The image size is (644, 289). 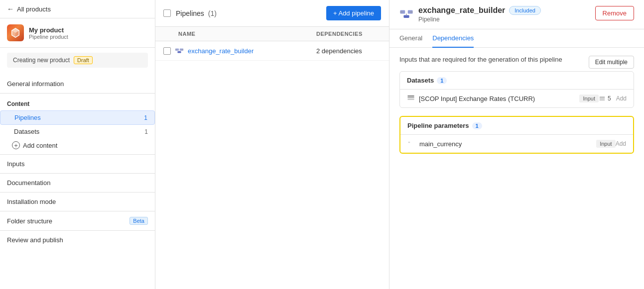 I want to click on nav-review-publish: Review and publish, so click(x=78, y=240).